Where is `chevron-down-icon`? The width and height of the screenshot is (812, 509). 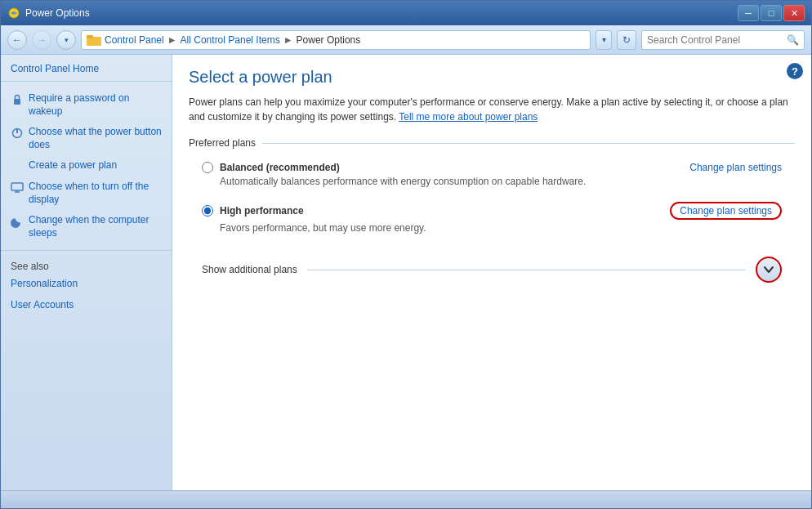
chevron-down-icon is located at coordinates (769, 270).